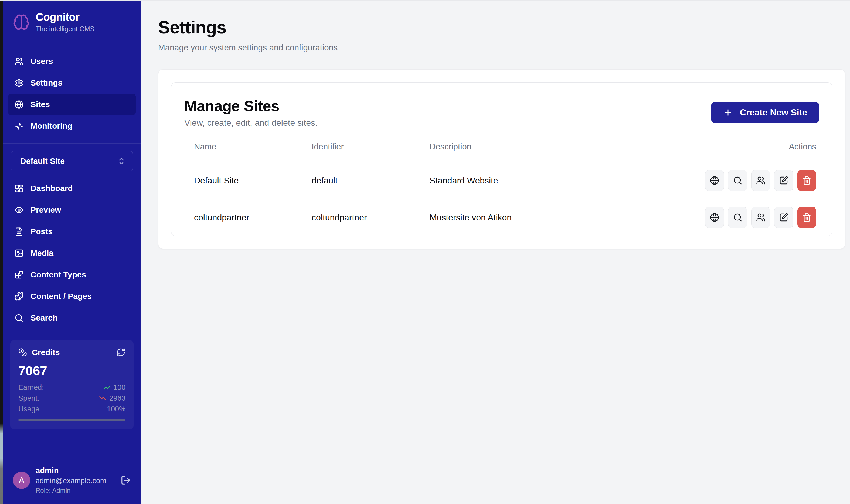 This screenshot has height=504, width=850. I want to click on sidebar-item-label: Media, so click(42, 253).